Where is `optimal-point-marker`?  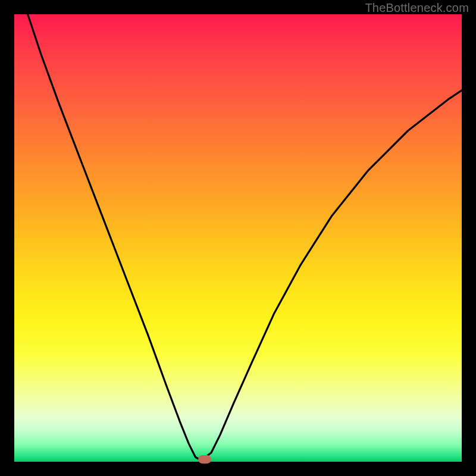
optimal-point-marker is located at coordinates (205, 459).